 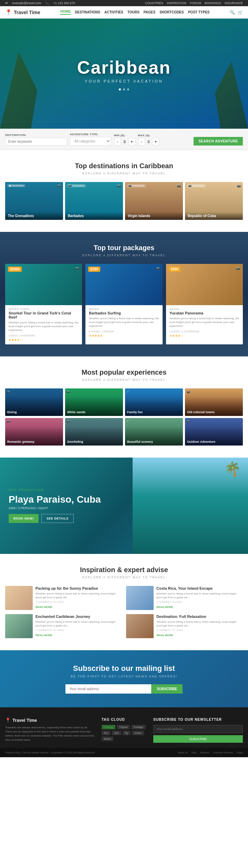 What do you see at coordinates (107, 739) in the screenshot?
I see `tag-beach: Beach` at bounding box center [107, 739].